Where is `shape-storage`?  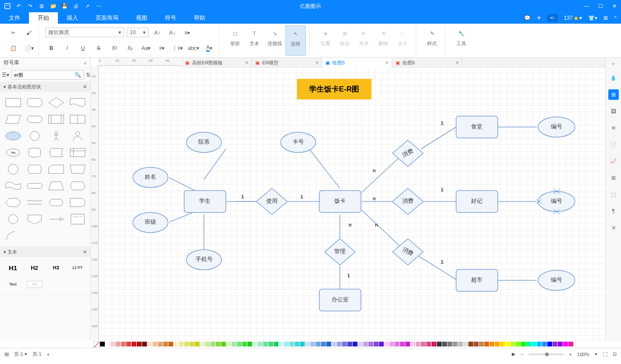 shape-storage is located at coordinates (77, 119).